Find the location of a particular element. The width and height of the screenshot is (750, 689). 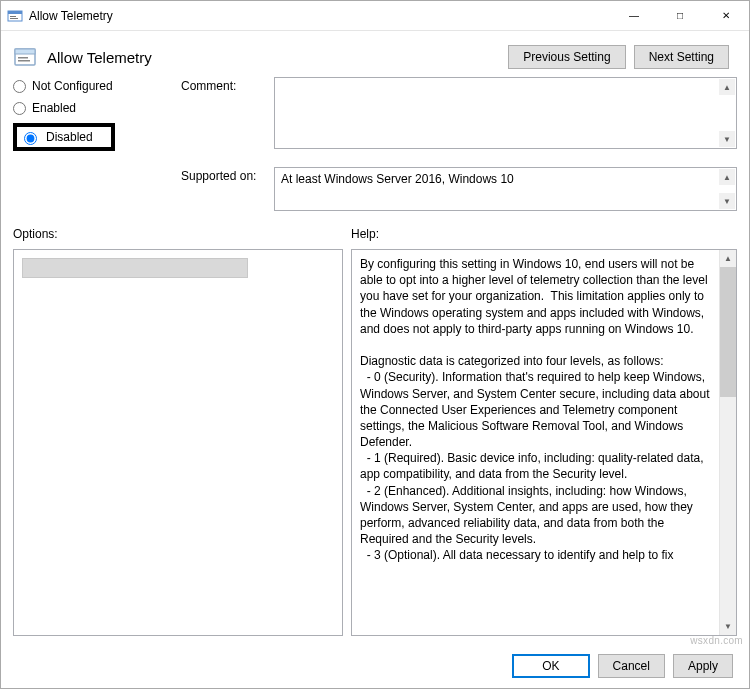

help-scrollbar: ▲ ▼ is located at coordinates (728, 442).